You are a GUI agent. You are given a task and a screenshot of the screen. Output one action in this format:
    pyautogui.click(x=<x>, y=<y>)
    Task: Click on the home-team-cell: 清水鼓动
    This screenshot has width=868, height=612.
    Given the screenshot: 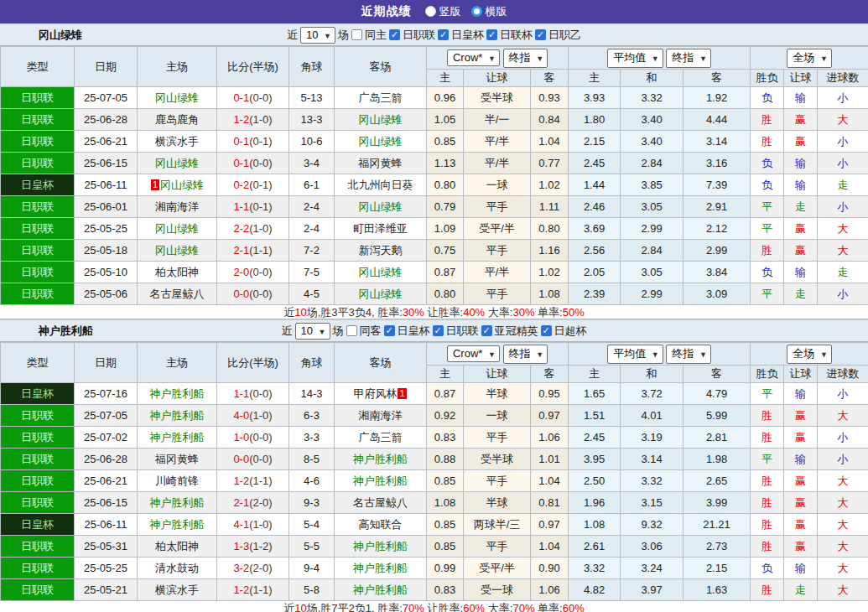 What is the action you would take?
    pyautogui.click(x=178, y=568)
    